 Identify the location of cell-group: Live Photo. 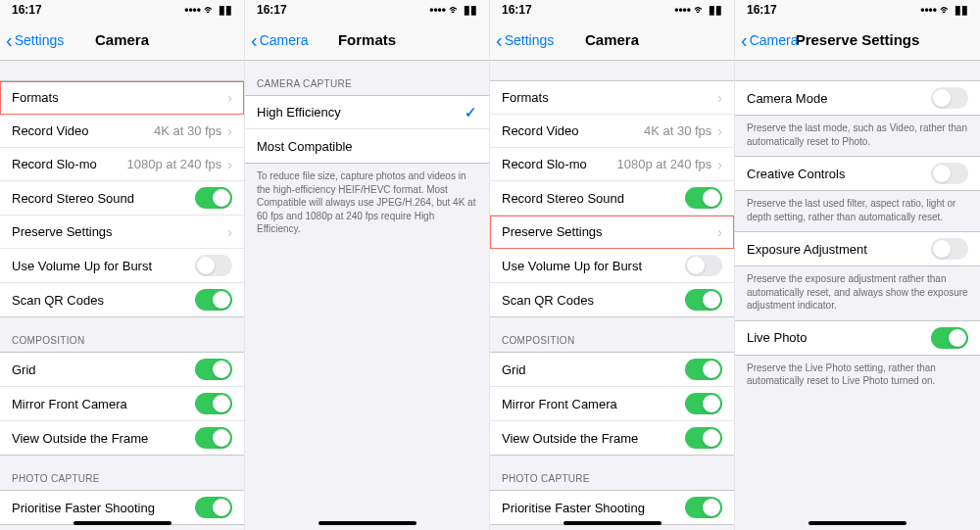
(858, 338).